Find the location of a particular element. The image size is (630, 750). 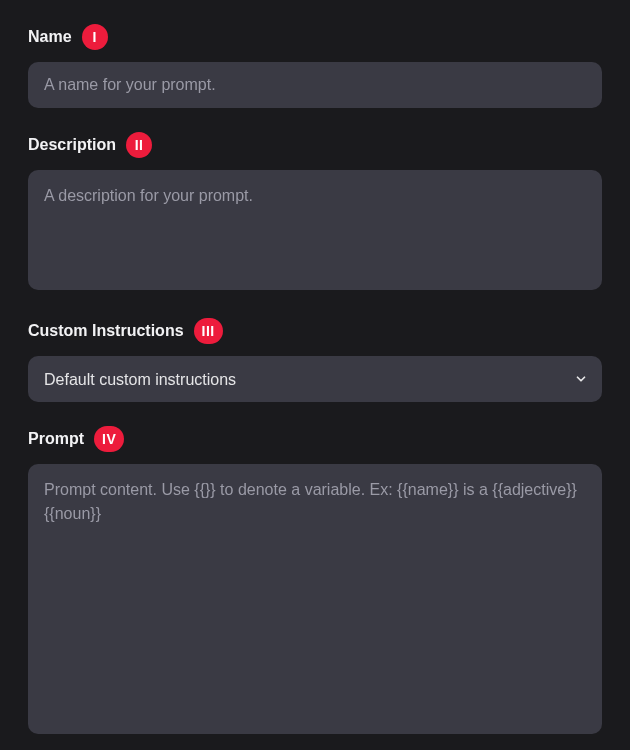

custom-instructions-select-wrap: Default custom instructions is located at coordinates (315, 379).